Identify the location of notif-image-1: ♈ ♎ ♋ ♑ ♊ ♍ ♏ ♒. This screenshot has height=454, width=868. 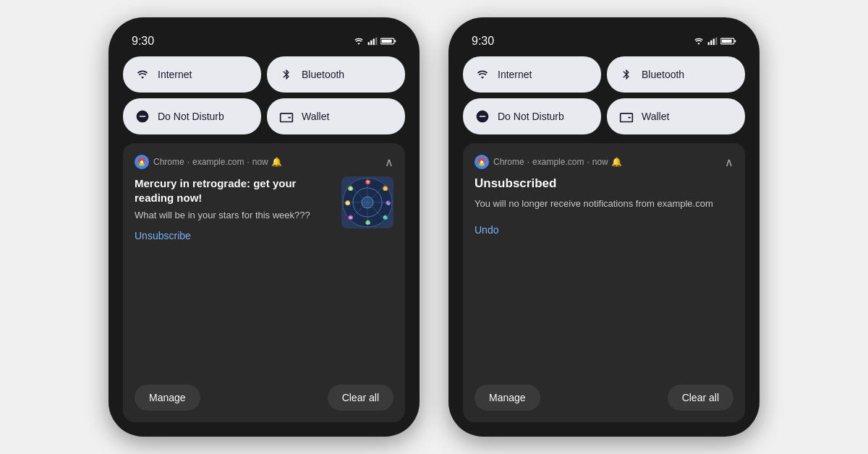
(367, 202).